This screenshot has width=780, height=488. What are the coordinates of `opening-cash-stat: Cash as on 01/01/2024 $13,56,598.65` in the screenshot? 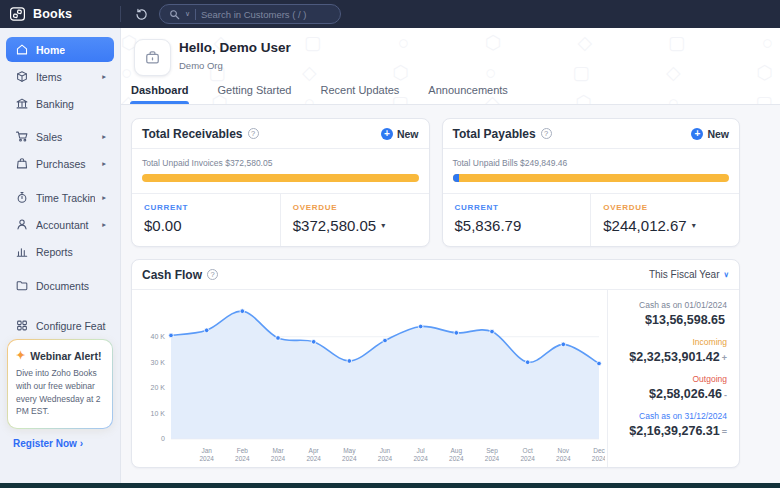 It's located at (670, 314).